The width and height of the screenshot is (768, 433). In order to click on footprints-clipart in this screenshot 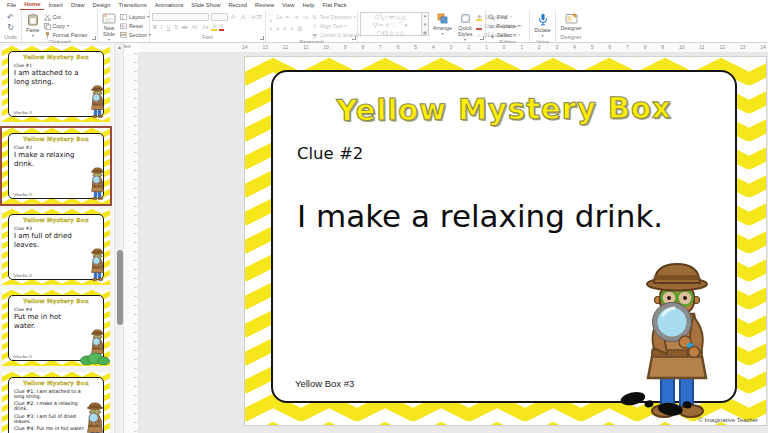, I will do `click(657, 403)`.